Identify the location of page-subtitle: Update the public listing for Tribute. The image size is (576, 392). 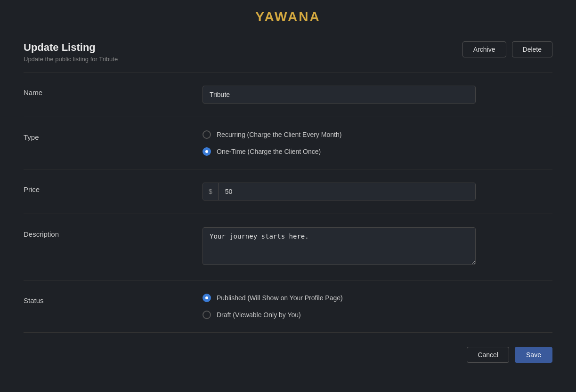
(71, 59).